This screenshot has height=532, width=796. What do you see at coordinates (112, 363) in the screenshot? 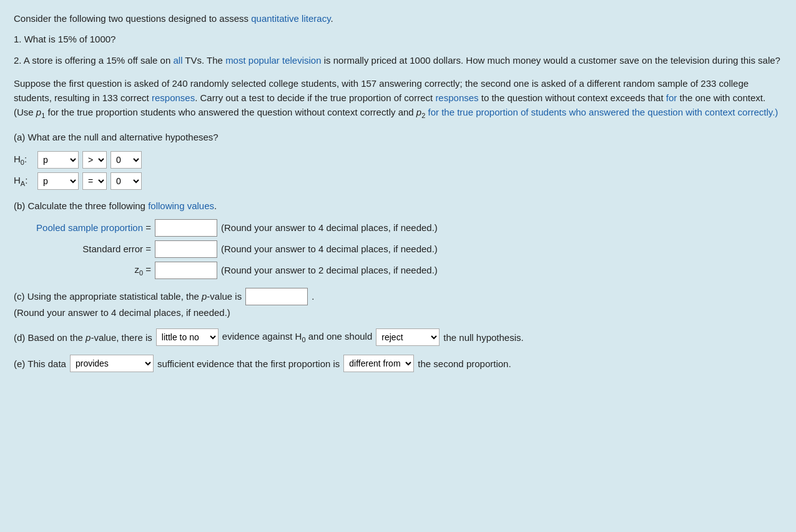
I see `part-e-provides-select: provides does not provide` at bounding box center [112, 363].